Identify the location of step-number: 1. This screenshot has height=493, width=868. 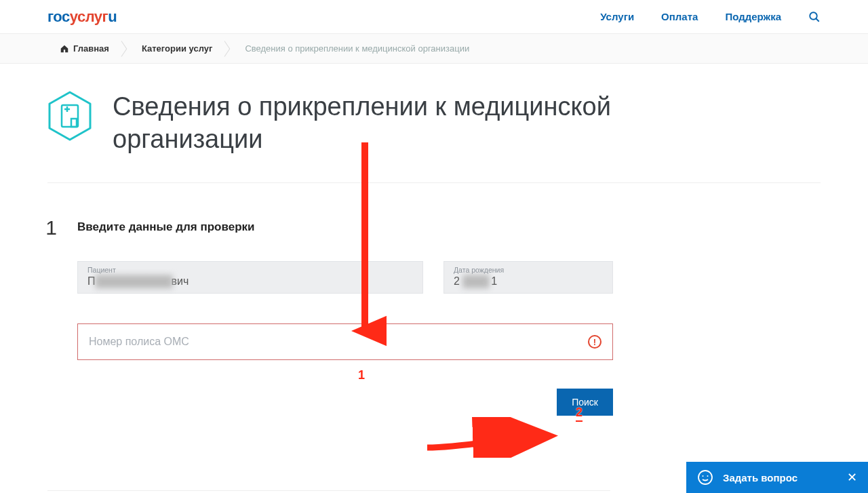
(47, 317).